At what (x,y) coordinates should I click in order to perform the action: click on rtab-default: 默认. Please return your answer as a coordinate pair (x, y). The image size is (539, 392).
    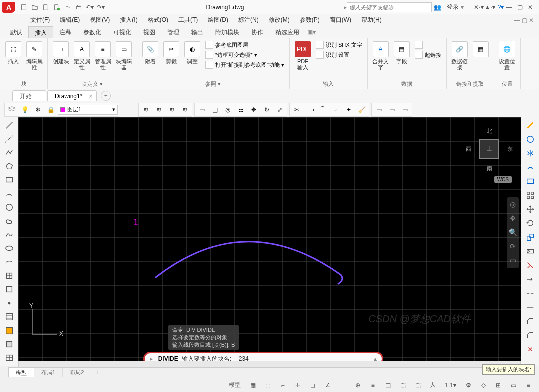
    Looking at the image, I should click on (16, 32).